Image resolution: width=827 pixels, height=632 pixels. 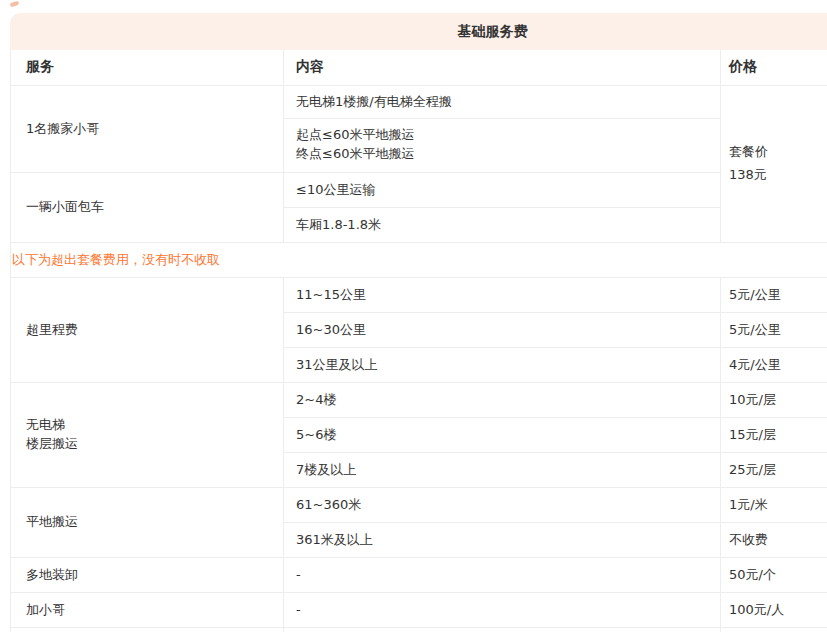 What do you see at coordinates (502, 540) in the screenshot?
I see `content-cell: 361米及以上` at bounding box center [502, 540].